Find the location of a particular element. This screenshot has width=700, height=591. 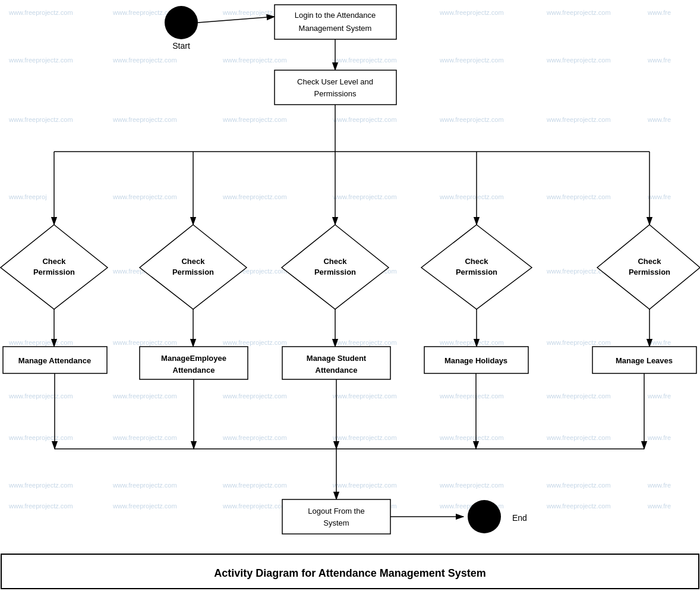

diamond3 is located at coordinates (335, 267).